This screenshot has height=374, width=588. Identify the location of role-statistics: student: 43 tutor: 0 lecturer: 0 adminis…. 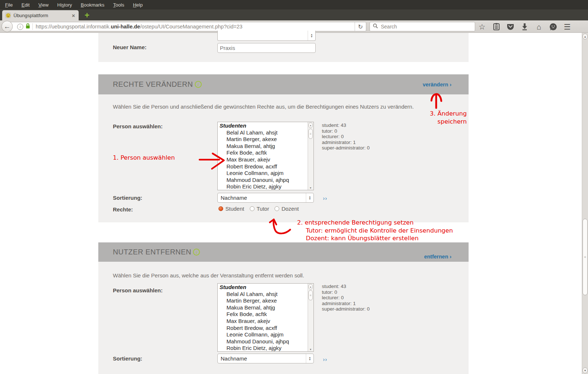
(346, 137).